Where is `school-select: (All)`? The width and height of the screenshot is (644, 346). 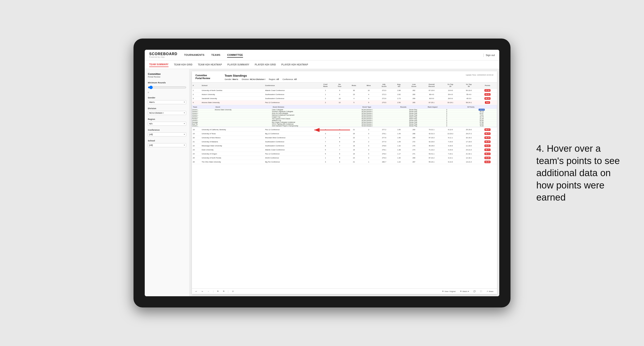
school-select: (All) is located at coordinates (167, 145).